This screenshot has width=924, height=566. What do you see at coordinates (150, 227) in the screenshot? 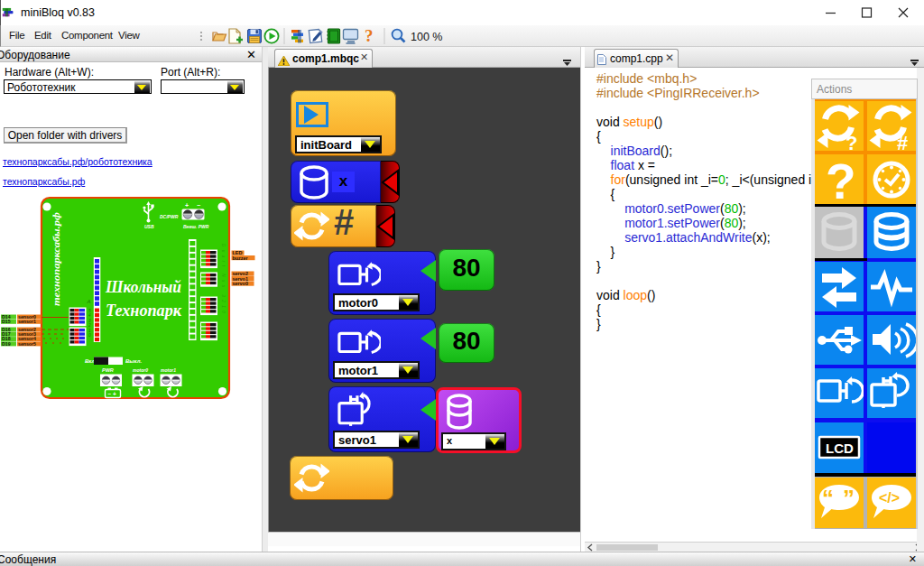
I see `svg-text: USB` at bounding box center [150, 227].